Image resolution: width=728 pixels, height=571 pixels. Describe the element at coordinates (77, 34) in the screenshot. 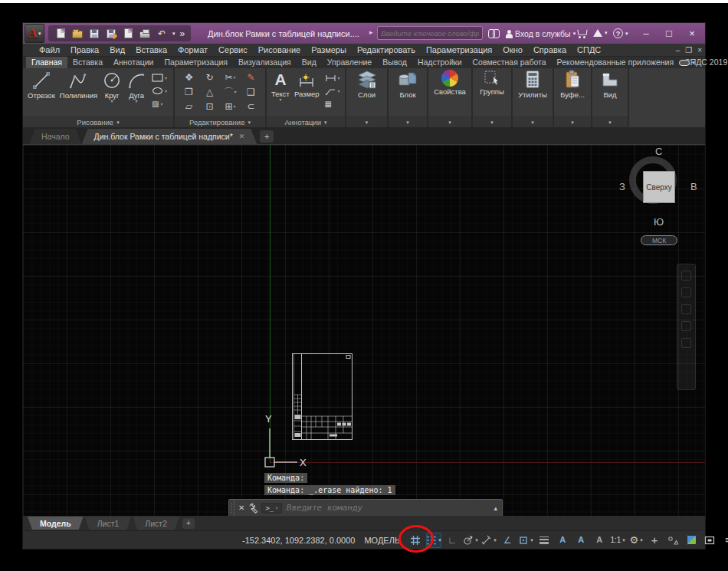

I see `open-file-button` at that location.